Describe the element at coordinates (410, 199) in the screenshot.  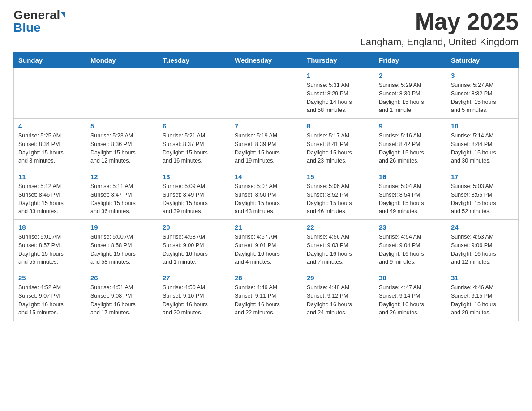
I see `day-info: Sunrise: 5:04 AMSunset: 8:54 PMDaylight:…` at that location.